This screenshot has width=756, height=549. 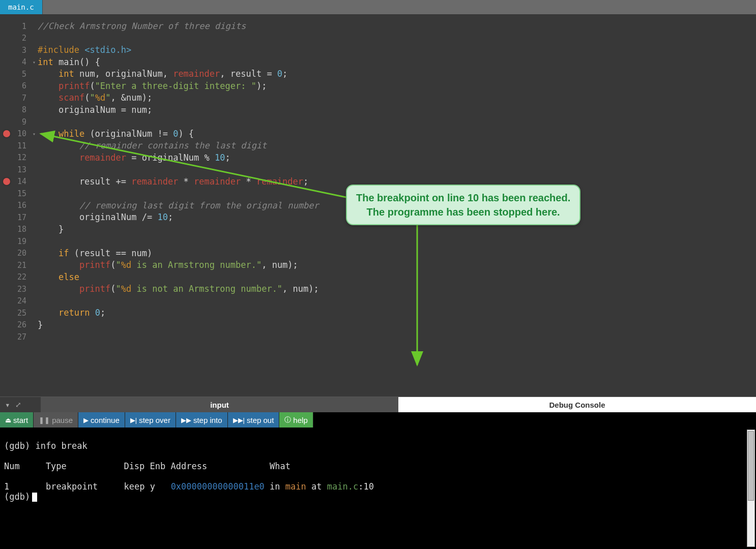 What do you see at coordinates (397, 50) in the screenshot?
I see `code-line: #include <stdio.h>` at bounding box center [397, 50].